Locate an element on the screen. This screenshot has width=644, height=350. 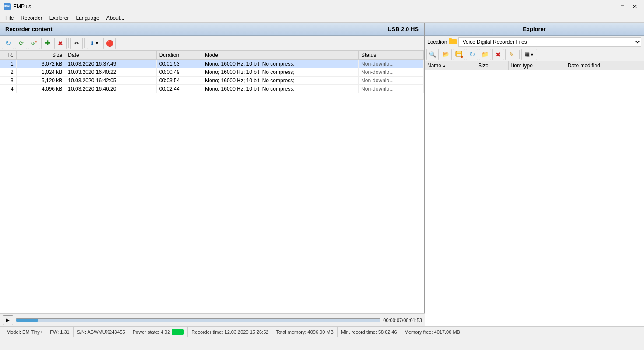
status-power: Power state: 4.02 is located at coordinates (158, 332).